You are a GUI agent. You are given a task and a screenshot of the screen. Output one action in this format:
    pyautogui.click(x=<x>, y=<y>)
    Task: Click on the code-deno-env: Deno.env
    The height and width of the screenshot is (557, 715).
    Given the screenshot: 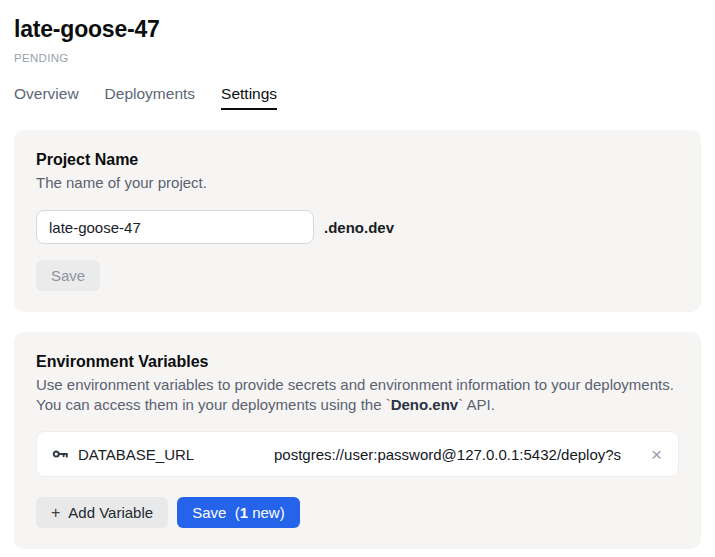 What is the action you would take?
    pyautogui.click(x=425, y=404)
    